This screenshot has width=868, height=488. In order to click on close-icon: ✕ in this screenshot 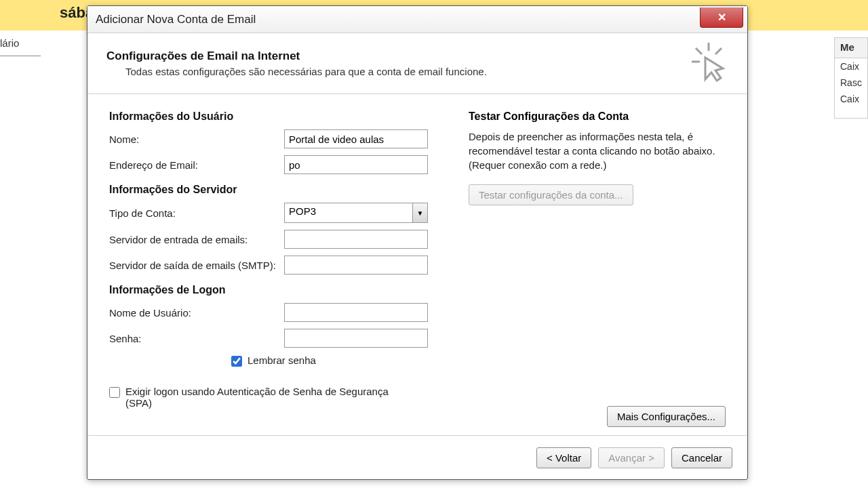, I will do `click(722, 18)`.